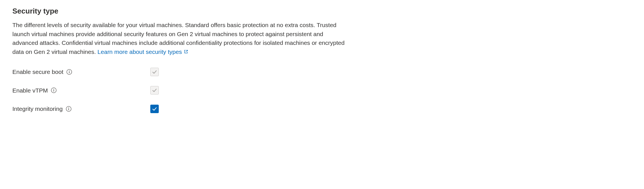 The image size is (644, 189). What do you see at coordinates (155, 90) in the screenshot?
I see `vtpm-checkbox` at bounding box center [155, 90].